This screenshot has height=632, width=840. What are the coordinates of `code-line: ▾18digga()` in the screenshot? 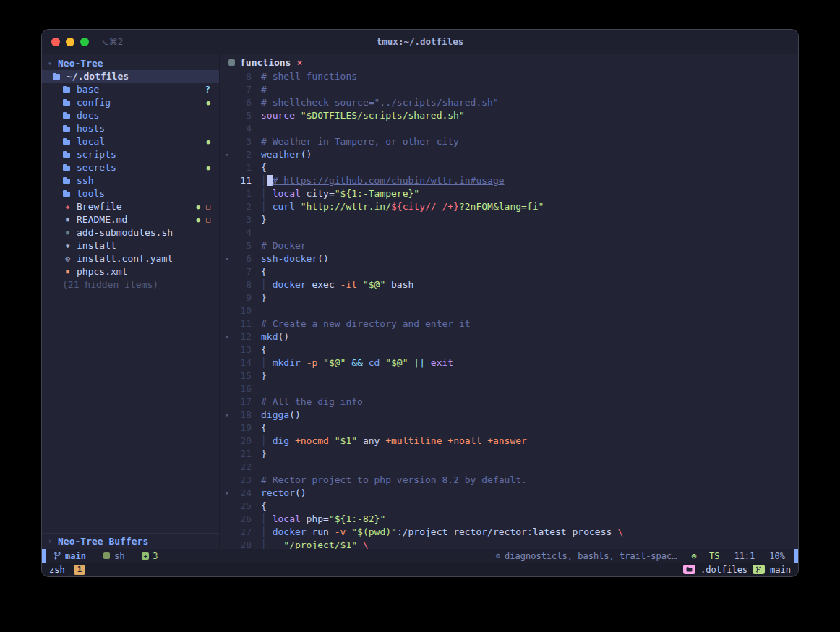 It's located at (510, 415).